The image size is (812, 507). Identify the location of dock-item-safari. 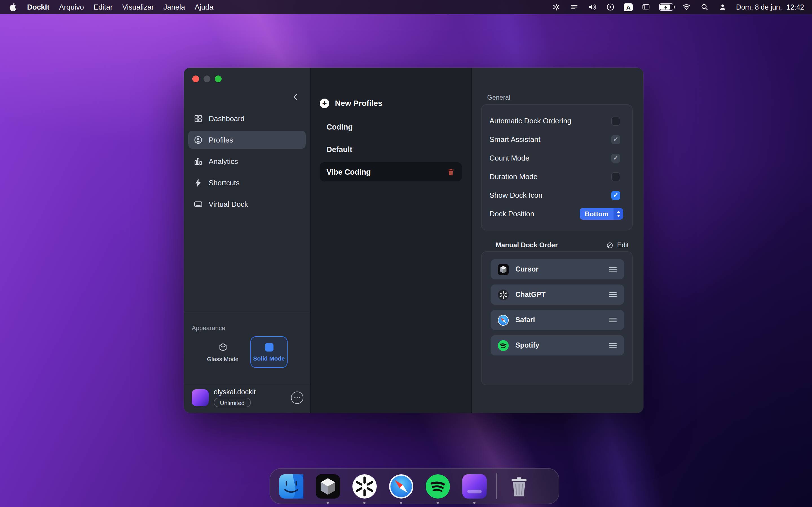
(401, 486).